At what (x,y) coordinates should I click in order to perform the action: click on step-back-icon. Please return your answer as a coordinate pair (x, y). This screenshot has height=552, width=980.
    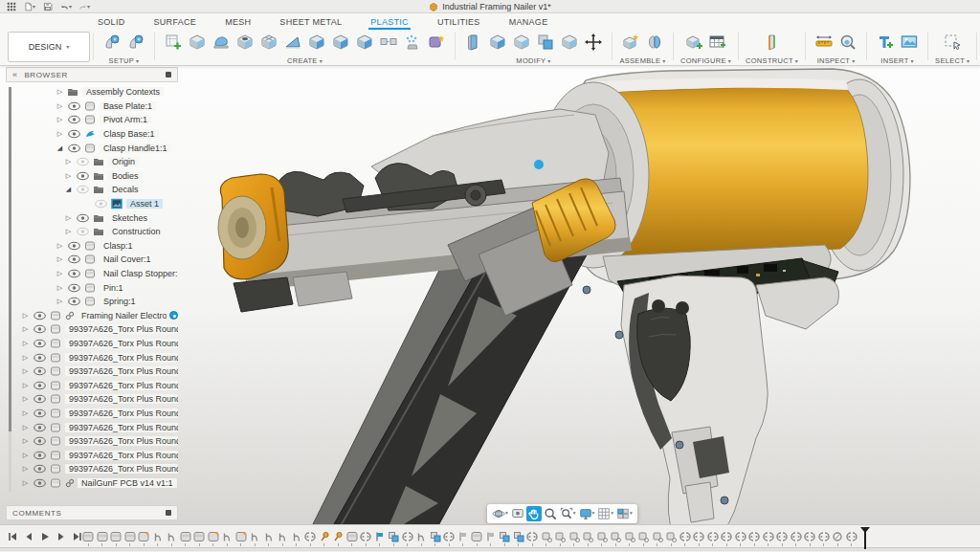
    Looking at the image, I should click on (29, 536).